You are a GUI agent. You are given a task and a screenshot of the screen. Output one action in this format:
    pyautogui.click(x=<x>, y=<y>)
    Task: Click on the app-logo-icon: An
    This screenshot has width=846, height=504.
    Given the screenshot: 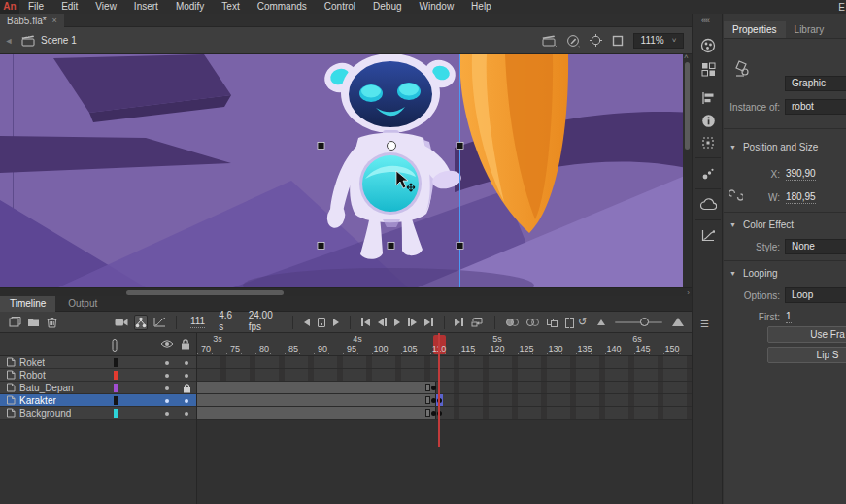 What is the action you would take?
    pyautogui.click(x=10, y=7)
    